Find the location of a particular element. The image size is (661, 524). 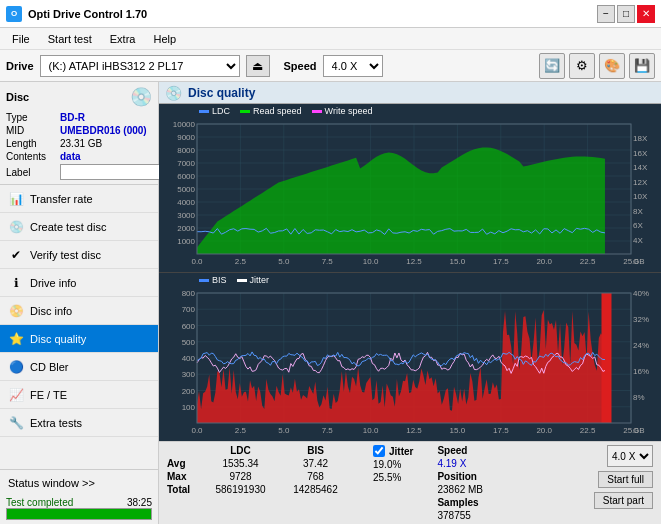

disc-panel-icon: 💿 is located at coordinates (141, 97).